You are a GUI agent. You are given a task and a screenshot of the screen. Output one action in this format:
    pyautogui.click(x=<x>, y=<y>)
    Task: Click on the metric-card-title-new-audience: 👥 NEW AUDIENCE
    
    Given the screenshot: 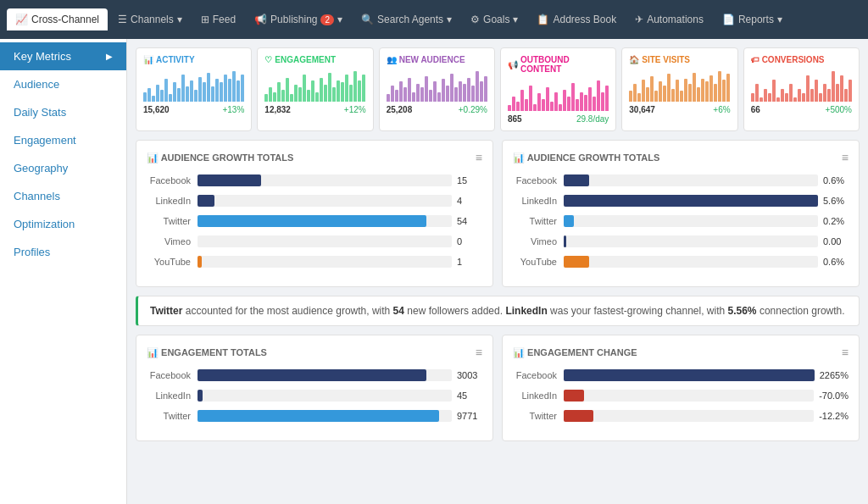 What is the action you would take?
    pyautogui.click(x=437, y=59)
    